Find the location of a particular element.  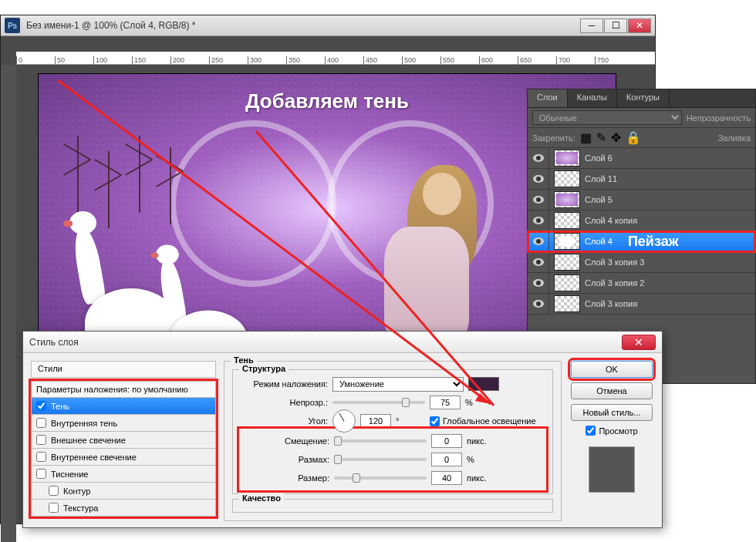

layer-row: Слой 3 копия 3 is located at coordinates (642, 262).